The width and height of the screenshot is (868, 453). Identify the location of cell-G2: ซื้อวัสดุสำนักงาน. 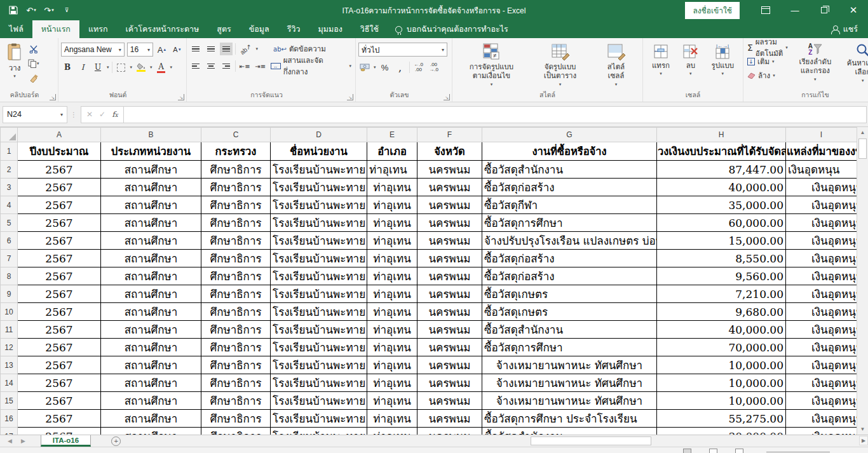
(569, 170).